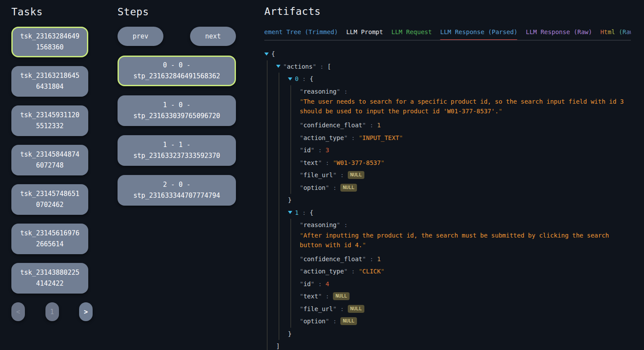  Describe the element at coordinates (177, 190) in the screenshot. I see `step-button: 2 - 0 - stp_231633344707774794` at that location.